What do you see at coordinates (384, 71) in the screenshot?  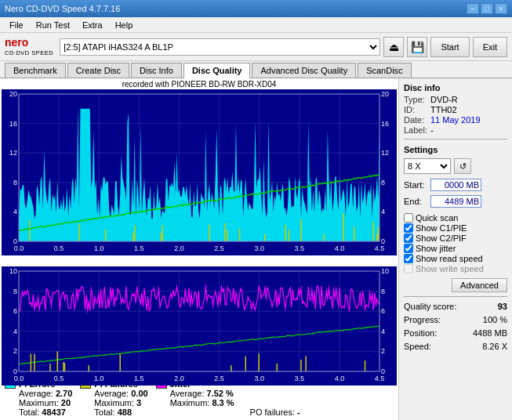 I see `tab-scan-disc: ScanDisc` at bounding box center [384, 71].